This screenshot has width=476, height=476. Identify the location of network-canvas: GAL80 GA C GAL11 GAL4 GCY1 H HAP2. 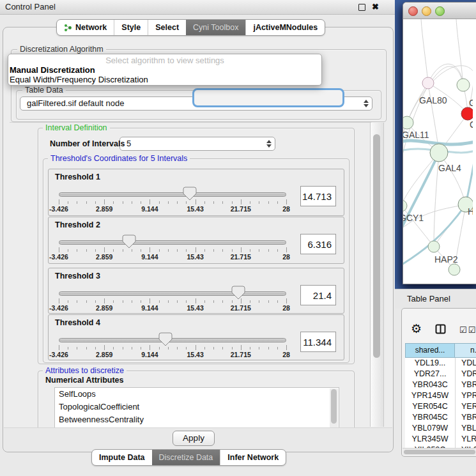
(438, 151).